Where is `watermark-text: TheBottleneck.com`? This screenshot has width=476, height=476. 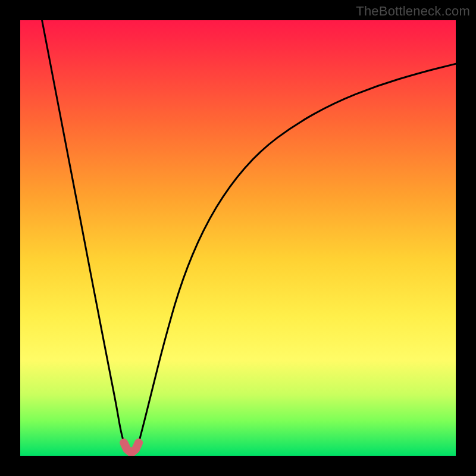
watermark-text: TheBottleneck.com is located at coordinates (413, 11).